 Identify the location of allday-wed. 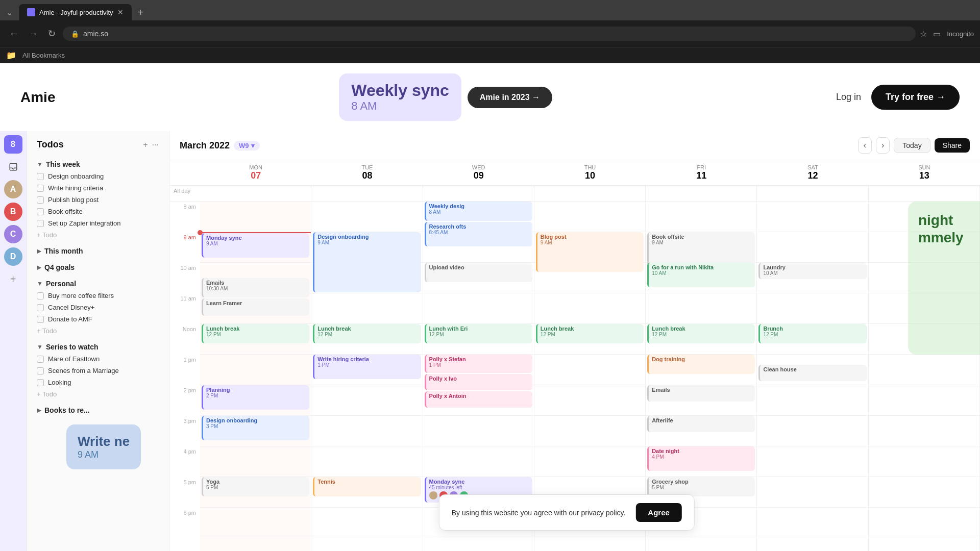
(479, 193).